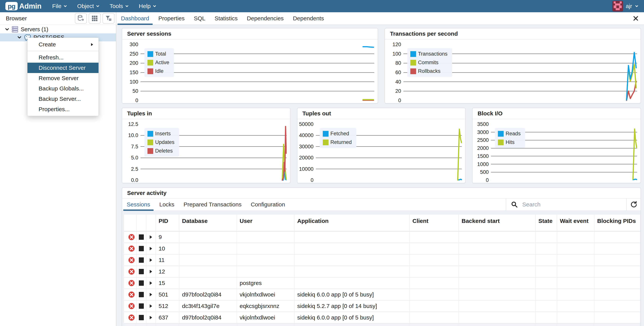  I want to click on chart-title: Tuples out, so click(382, 114).